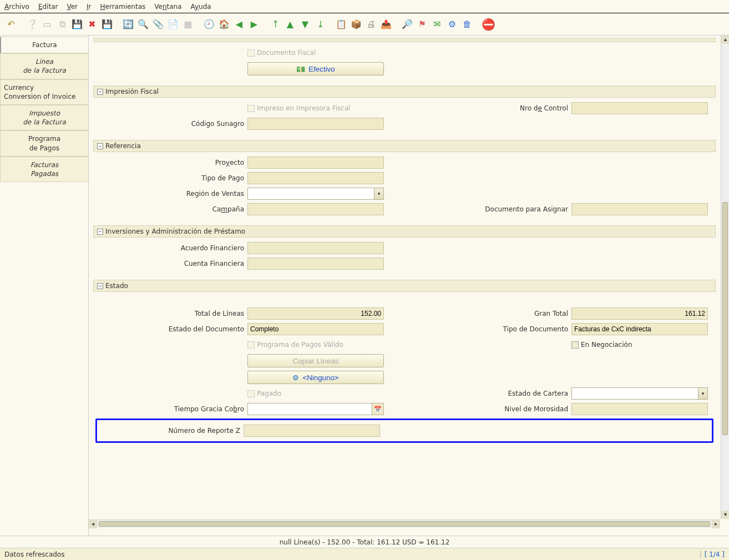  What do you see at coordinates (128, 24) in the screenshot?
I see `refresh-icon: 🔄` at bounding box center [128, 24].